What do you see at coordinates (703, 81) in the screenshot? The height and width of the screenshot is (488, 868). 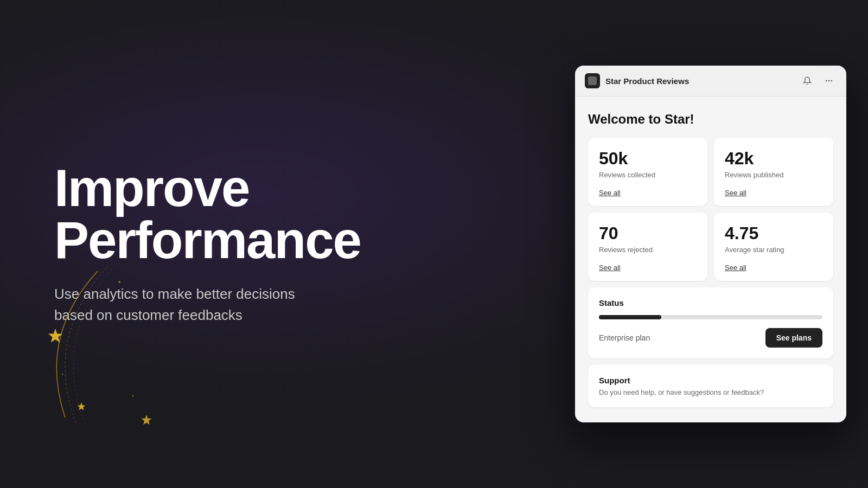 I see `app-title: Star Product Reviews` at bounding box center [703, 81].